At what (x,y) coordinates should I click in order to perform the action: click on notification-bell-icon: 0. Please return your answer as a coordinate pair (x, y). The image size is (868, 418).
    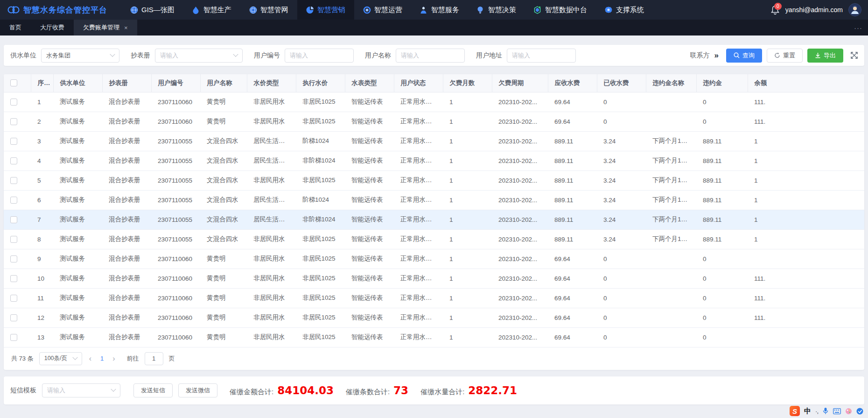
    Looking at the image, I should click on (775, 10).